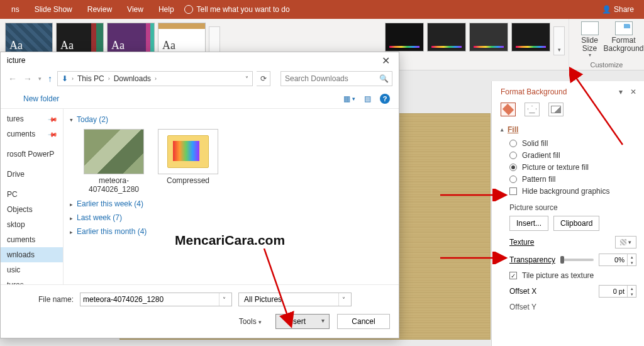 Image resolution: width=644 pixels, height=346 pixels. What do you see at coordinates (114, 186) in the screenshot?
I see `file-name: meteora-4074026_1280` at bounding box center [114, 186].